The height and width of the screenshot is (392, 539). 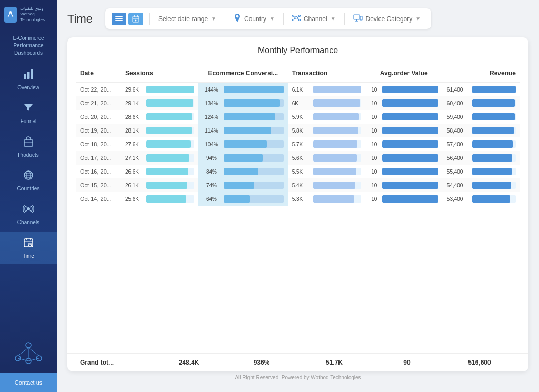 What do you see at coordinates (254, 19) in the screenshot?
I see `country-select: Country ▼` at bounding box center [254, 19].